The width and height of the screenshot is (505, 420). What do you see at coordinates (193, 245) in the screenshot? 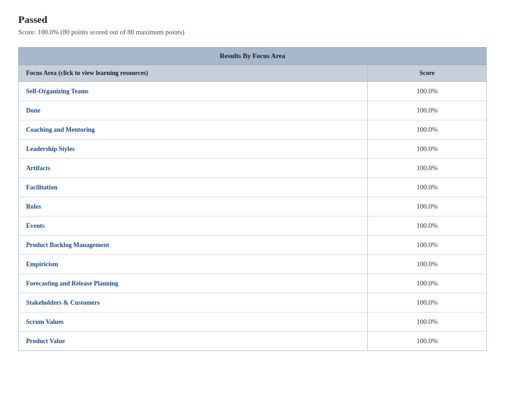
I see `focus-area-cell: Product Backlog Management` at bounding box center [193, 245].